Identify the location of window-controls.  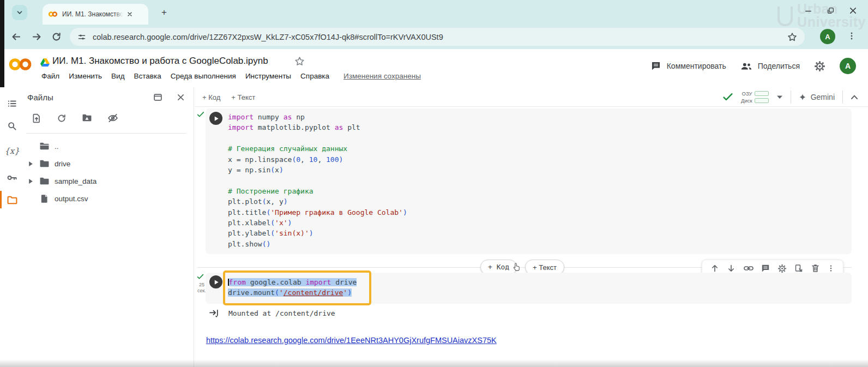
(831, 11).